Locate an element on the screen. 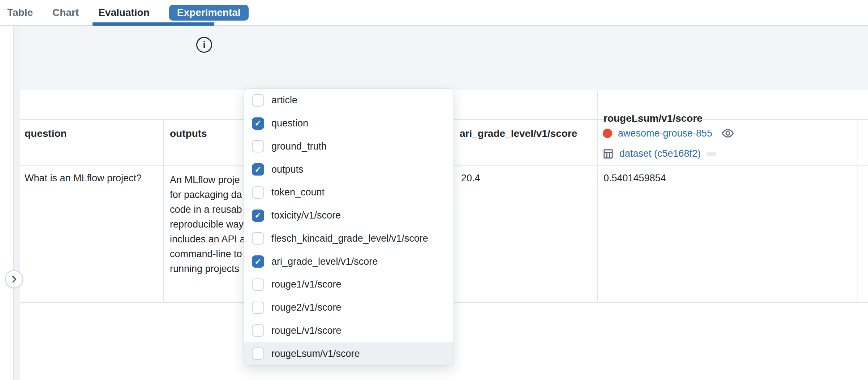 The height and width of the screenshot is (380, 868). menu-item-question: question is located at coordinates (349, 124).